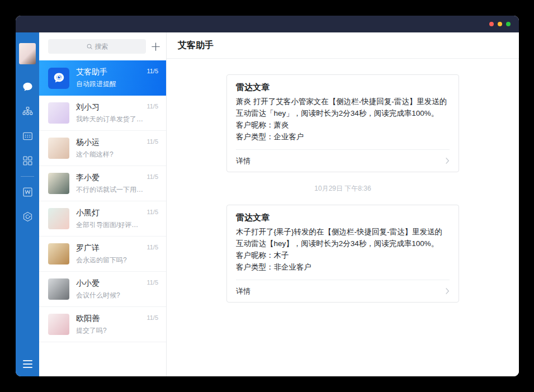 The image size is (534, 392). Describe the element at coordinates (103, 219) in the screenshot. I see `chat-item: 小黑灯 全部引导面面/好评有礼以... 11/5` at that location.